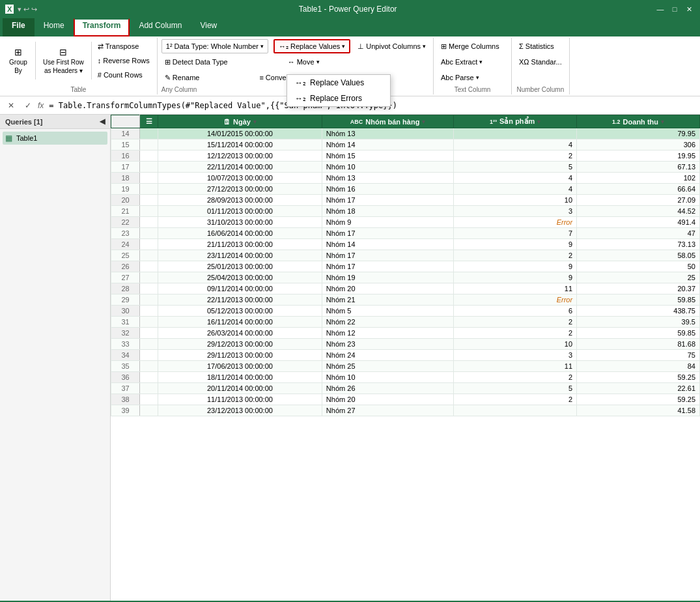 The width and height of the screenshot is (700, 602). Describe the element at coordinates (689, 9) in the screenshot. I see `close-btn: ✕` at that location.